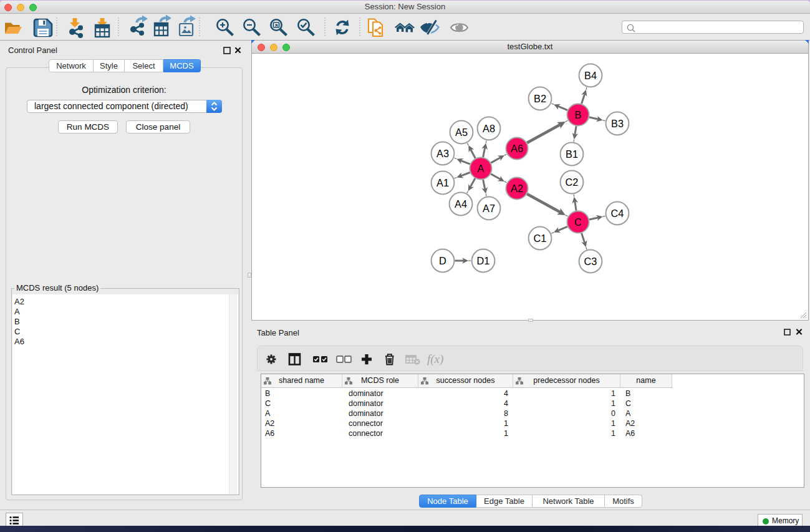 The height and width of the screenshot is (532, 810). I want to click on svg-text: C2, so click(572, 182).